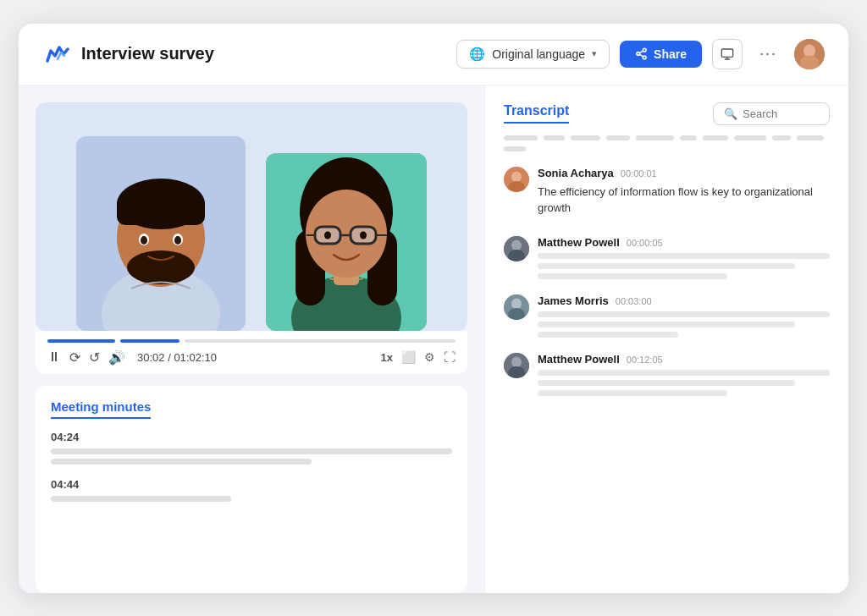 This screenshot has height=616, width=867. Describe the element at coordinates (516, 249) in the screenshot. I see `matthew1-avatar-svg` at that location.